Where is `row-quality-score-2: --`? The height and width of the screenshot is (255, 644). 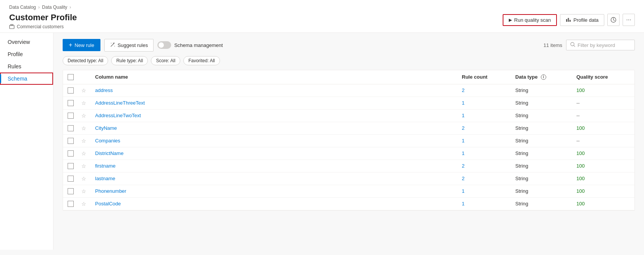
row-quality-score-2: -- is located at coordinates (604, 116).